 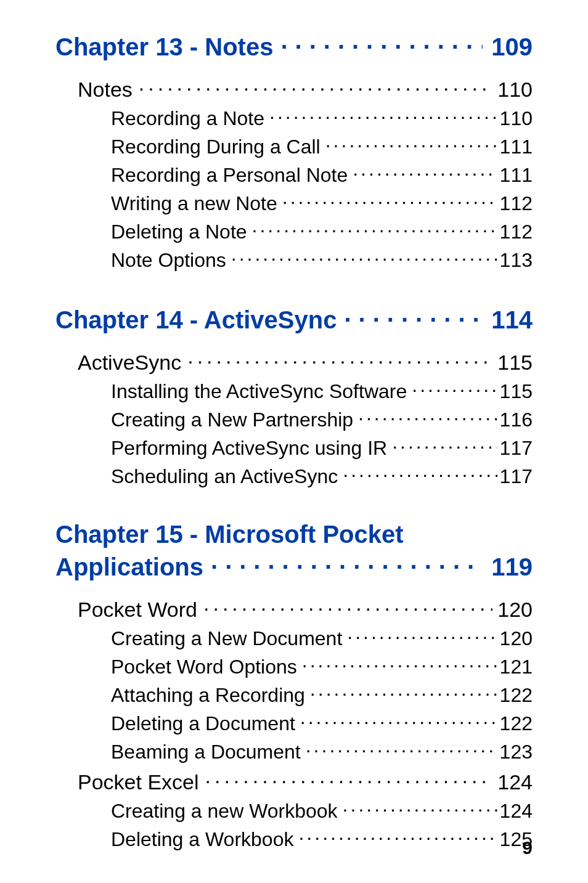 What do you see at coordinates (515, 811) in the screenshot?
I see `sub-page-number: 124` at bounding box center [515, 811].